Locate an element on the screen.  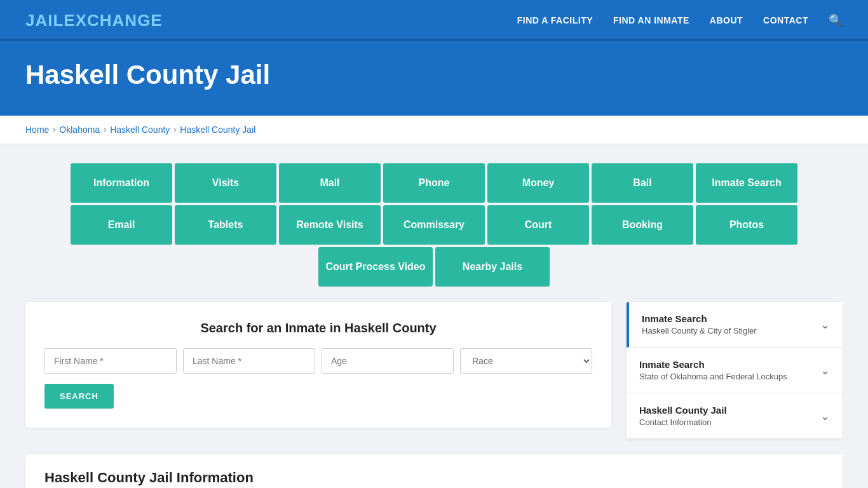
btn-tablets: Tablets is located at coordinates (226, 225).